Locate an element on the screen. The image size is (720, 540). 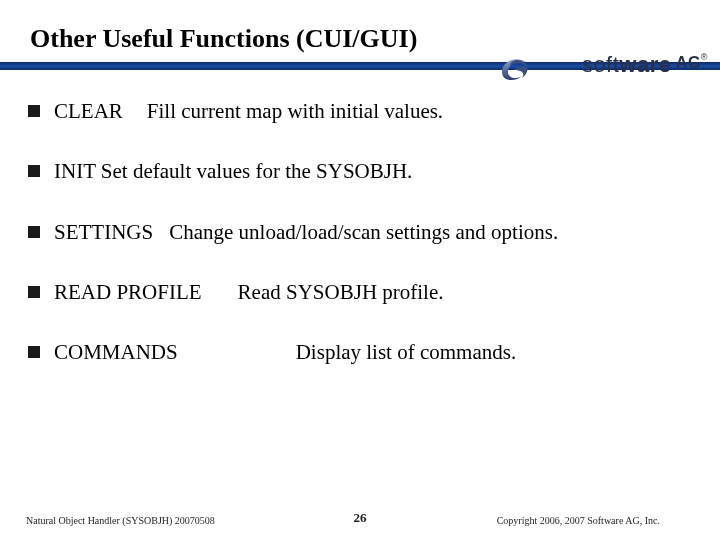
footer-copyright: Copyright 2006, 2007 Software AG, Inc. is located at coordinates (578, 520).